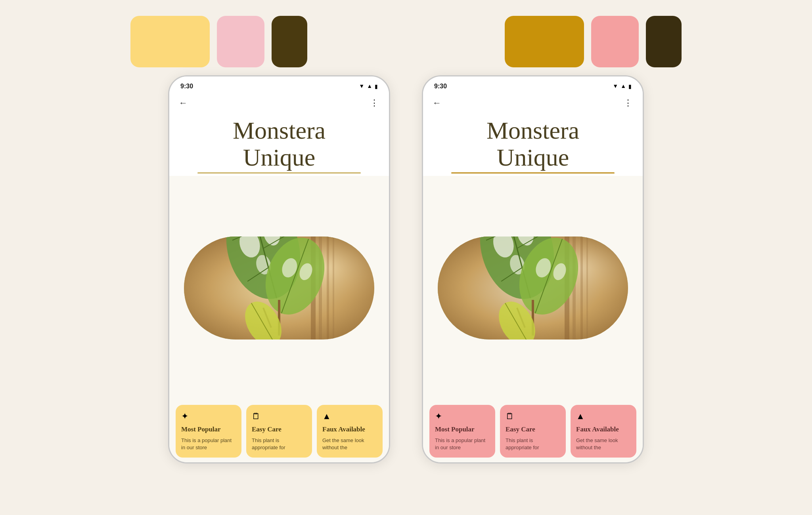 Image resolution: width=812 pixels, height=515 pixels. I want to click on swatch-yellow-dark, so click(544, 42).